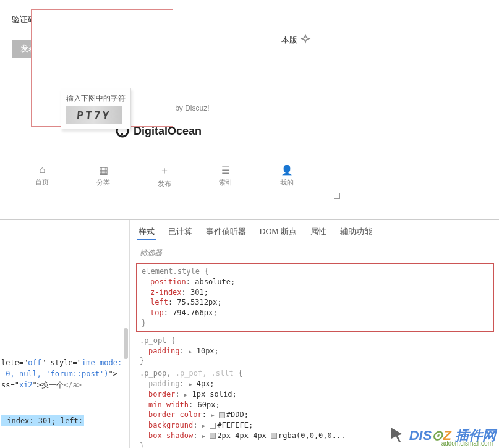 The width and height of the screenshot is (499, 448). What do you see at coordinates (317, 232) in the screenshot?
I see `devtools-tabs: 样式 已计算 事件侦听器 DOM 断点 属性 辅助功能` at bounding box center [317, 232].